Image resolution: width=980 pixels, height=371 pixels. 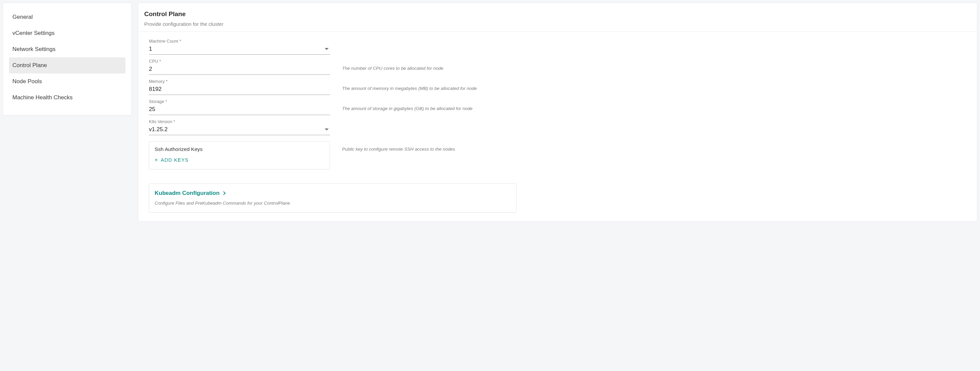 I want to click on sidebar-item-label: Network Settings, so click(x=34, y=49).